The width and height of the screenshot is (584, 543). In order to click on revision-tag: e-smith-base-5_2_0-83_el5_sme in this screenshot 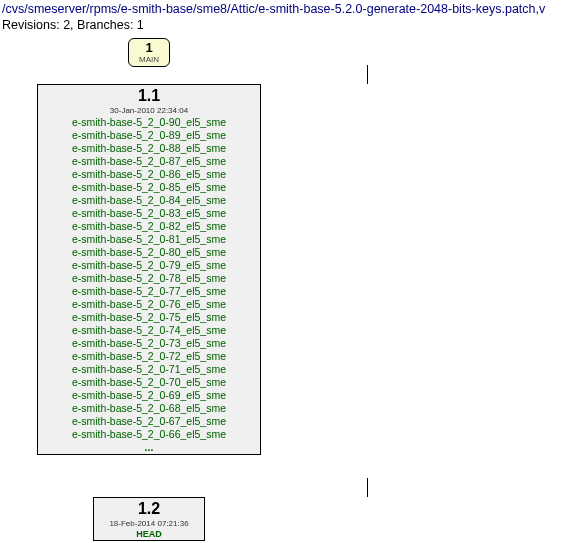, I will do `click(149, 214)`.